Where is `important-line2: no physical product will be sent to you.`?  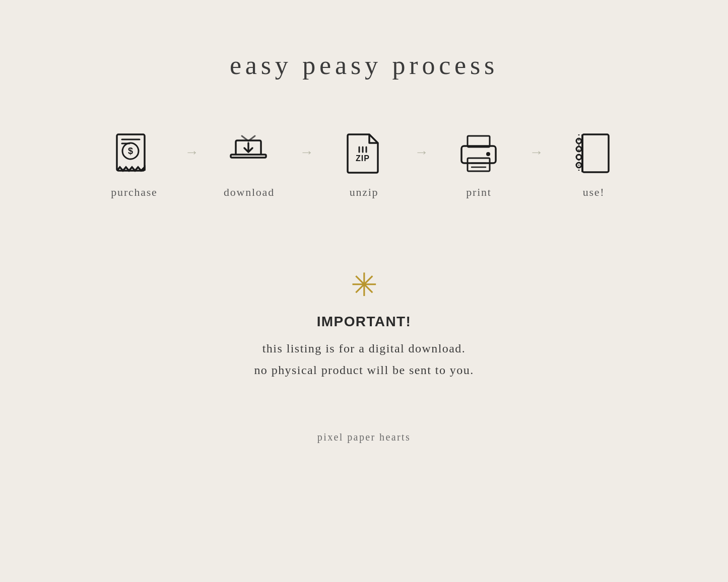
important-line2: no physical product will be sent to you. is located at coordinates (364, 370).